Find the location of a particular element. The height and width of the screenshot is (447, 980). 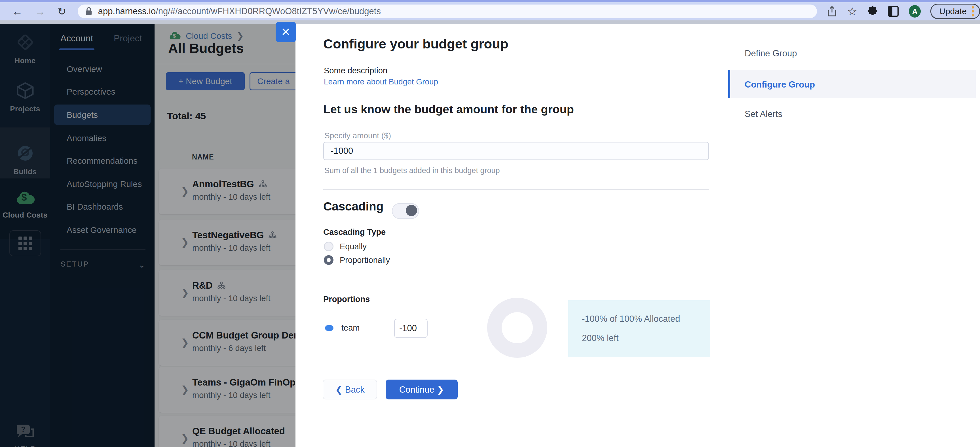

share-icon is located at coordinates (832, 11).